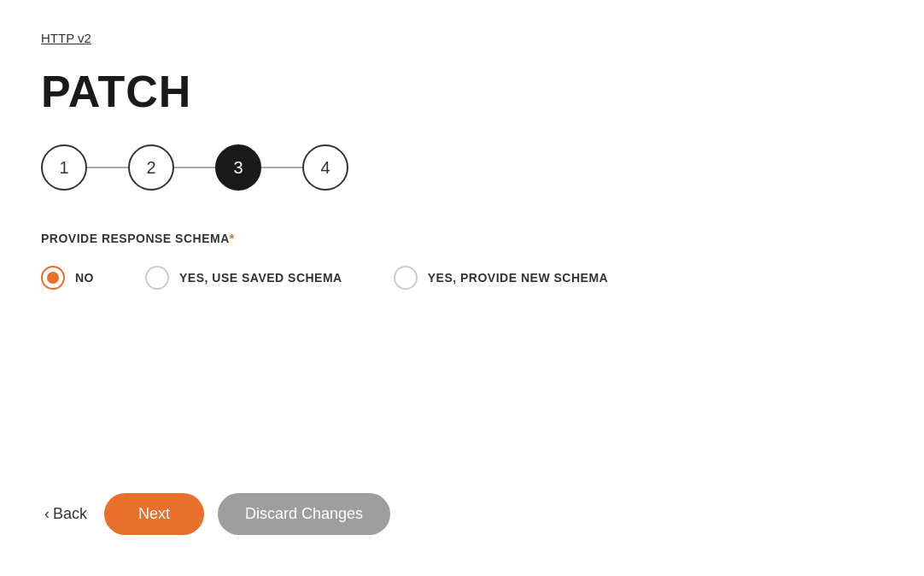  Describe the element at coordinates (151, 168) in the screenshot. I see `step-2: 2` at that location.